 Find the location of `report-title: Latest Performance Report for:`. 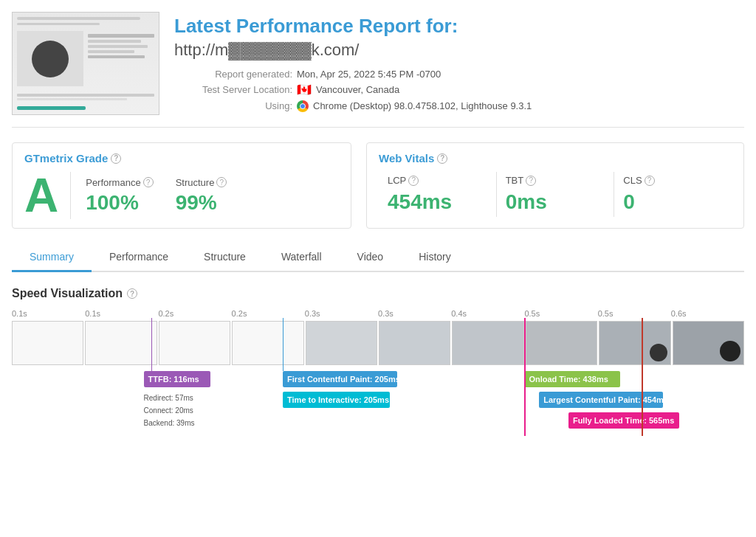

report-title: Latest Performance Report for: is located at coordinates (459, 27).